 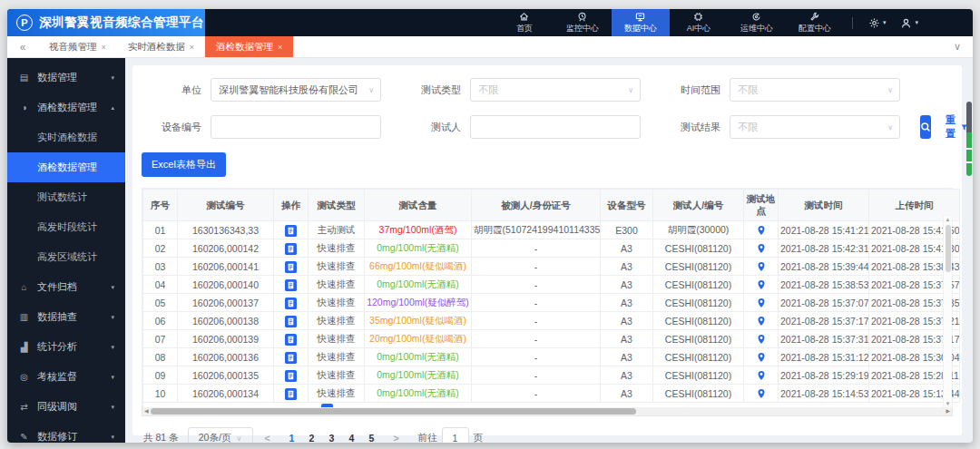 What do you see at coordinates (641, 23) in the screenshot?
I see `nav-item-data-center: 数据中心` at bounding box center [641, 23].